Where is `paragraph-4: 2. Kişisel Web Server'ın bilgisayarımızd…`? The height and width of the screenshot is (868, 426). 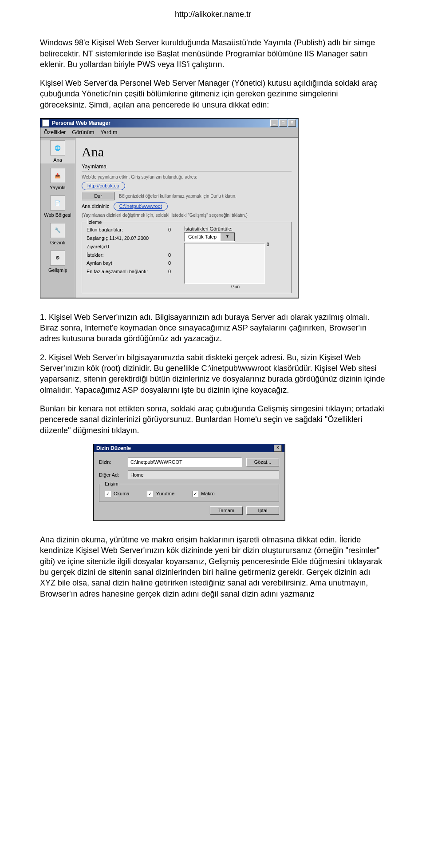
paragraph-4: 2. Kişisel Web Server'ın bilgisayarımızd… is located at coordinates (213, 374).